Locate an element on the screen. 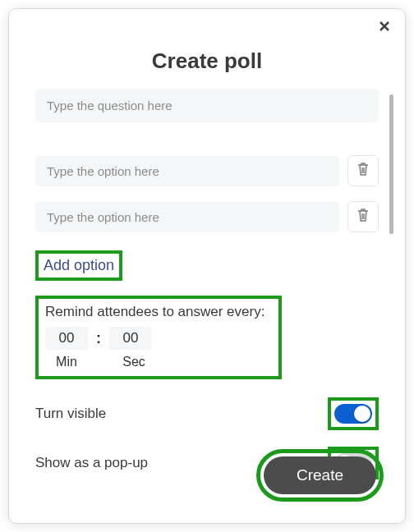 The width and height of the screenshot is (414, 532). turn-visible-highlight is located at coordinates (353, 414).